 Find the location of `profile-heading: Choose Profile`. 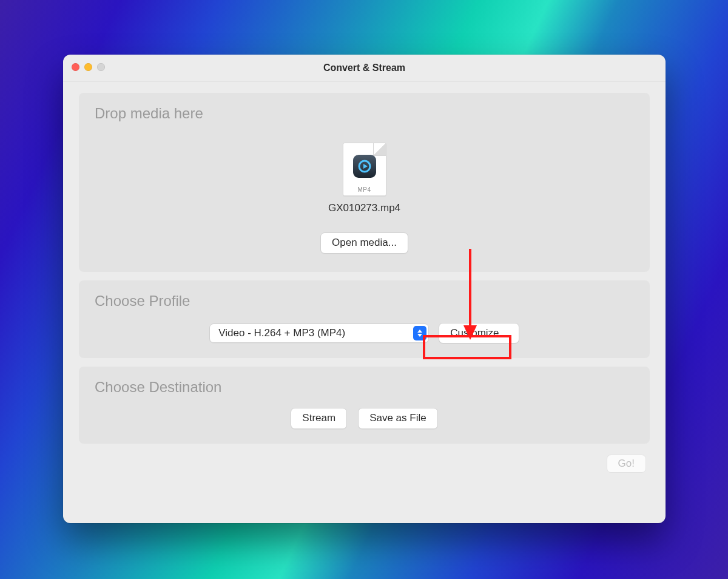

profile-heading: Choose Profile is located at coordinates (365, 301).